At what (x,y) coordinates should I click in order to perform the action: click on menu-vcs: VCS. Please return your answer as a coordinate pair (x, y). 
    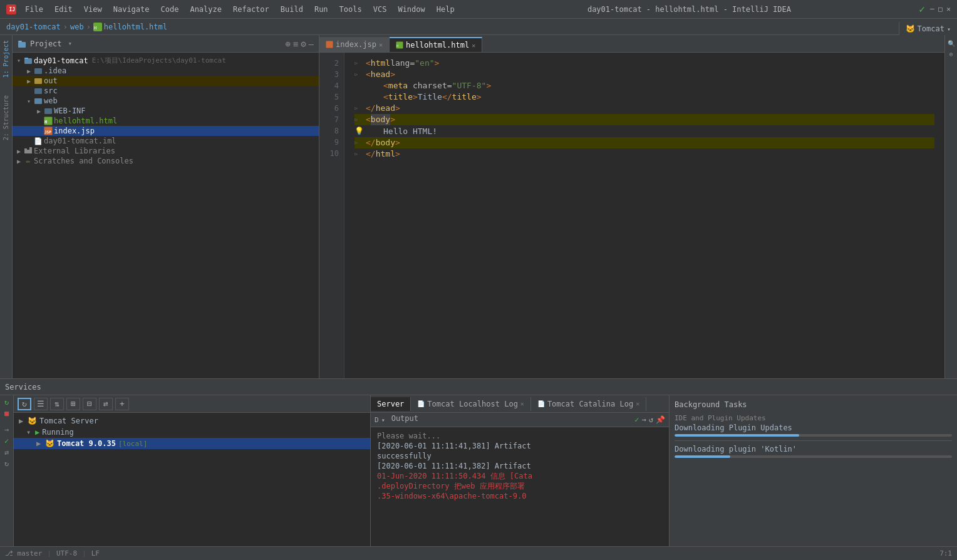
    Looking at the image, I should click on (380, 9).